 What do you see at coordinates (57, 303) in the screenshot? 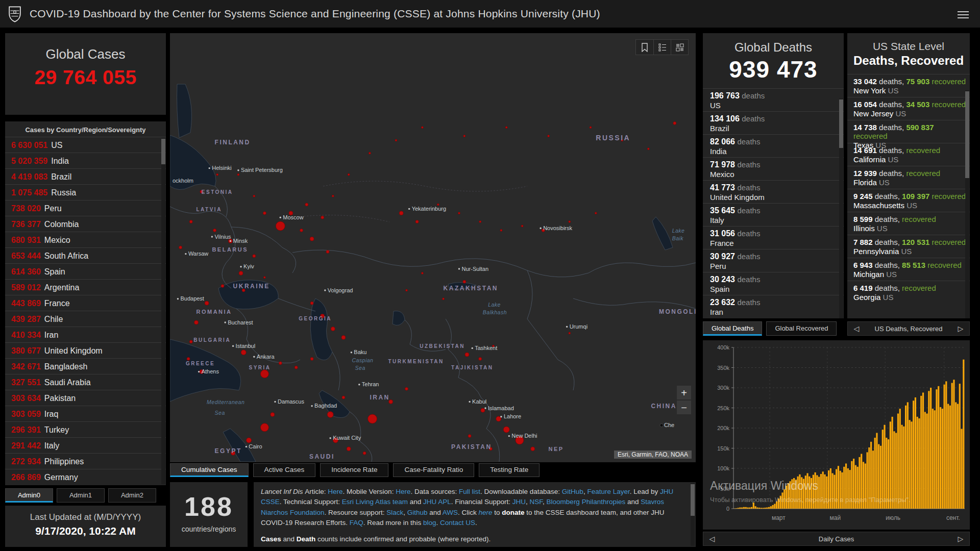
I see `country-name: France` at bounding box center [57, 303].